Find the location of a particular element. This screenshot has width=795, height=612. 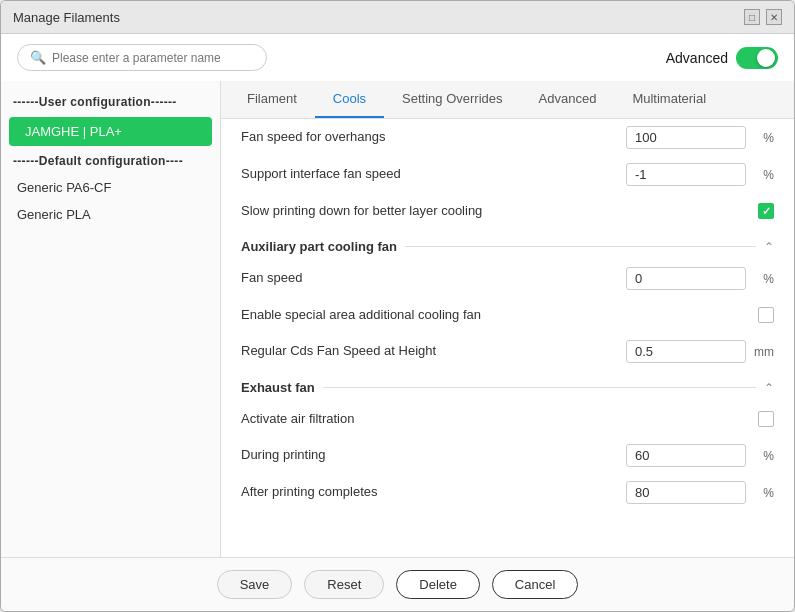

delete-button: Delete is located at coordinates (438, 584).